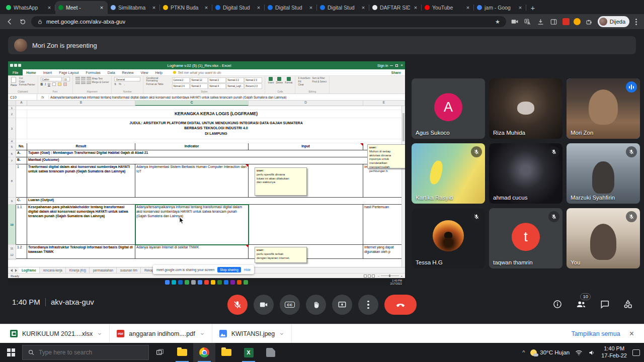 This screenshot has width=644, height=362. What do you see at coordinates (312, 84) in the screenshot?
I see `ribbon-group-editing: AutoSum Fill Clear Sort & Filter Find & …` at bounding box center [312, 84].